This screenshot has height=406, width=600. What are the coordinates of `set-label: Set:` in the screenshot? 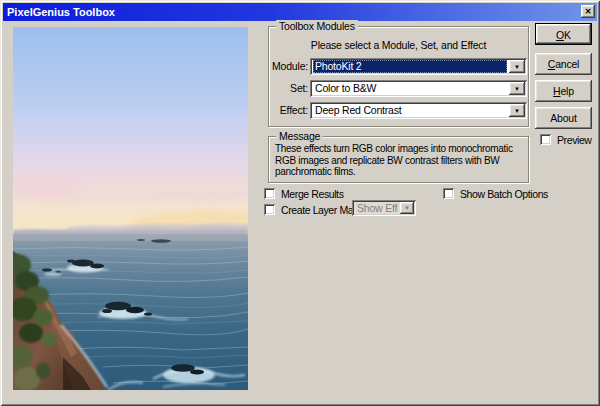 It's located at (290, 88).